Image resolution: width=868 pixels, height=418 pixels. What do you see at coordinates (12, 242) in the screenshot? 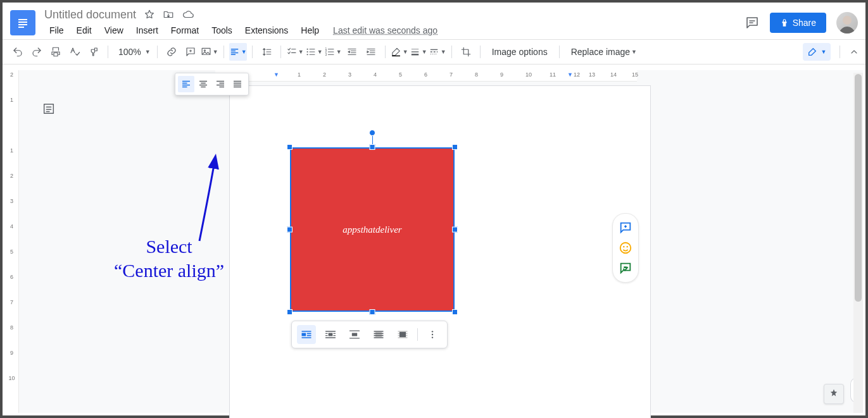
I see `vertical-ruler: 2 1 1 2 3 4 5 6 7 8 9 10` at bounding box center [12, 242].